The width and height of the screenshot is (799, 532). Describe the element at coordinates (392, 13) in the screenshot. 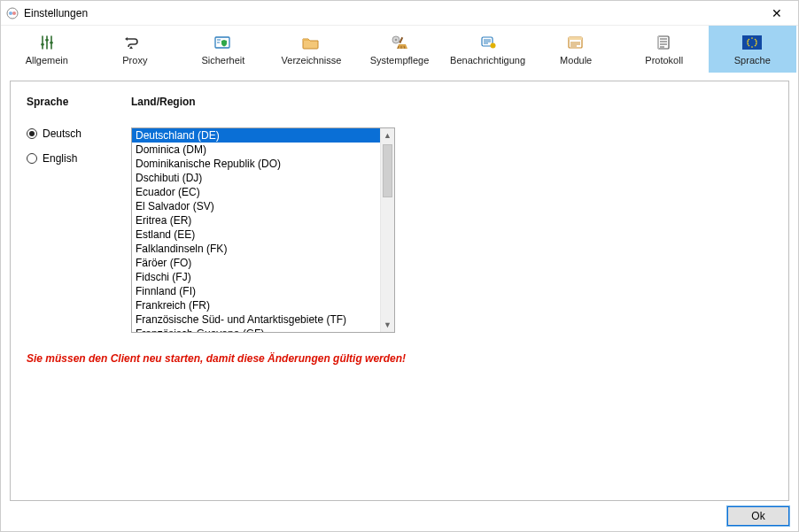

I see `window-title: Einstellungen` at that location.